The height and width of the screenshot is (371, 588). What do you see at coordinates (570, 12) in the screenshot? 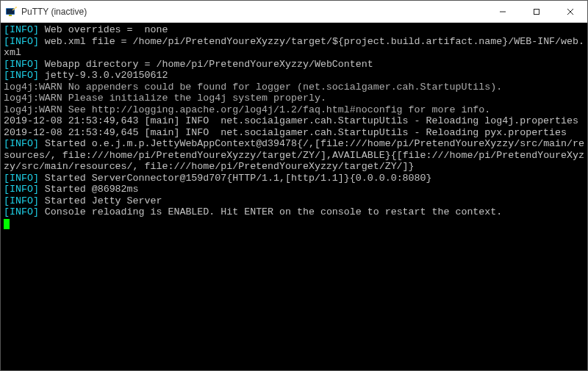
I see `close-button` at bounding box center [570, 12].